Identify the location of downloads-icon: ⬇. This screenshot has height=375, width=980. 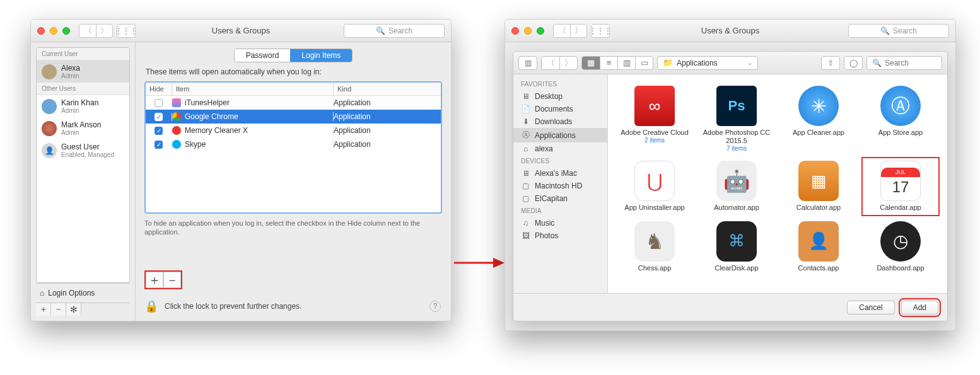
(526, 122).